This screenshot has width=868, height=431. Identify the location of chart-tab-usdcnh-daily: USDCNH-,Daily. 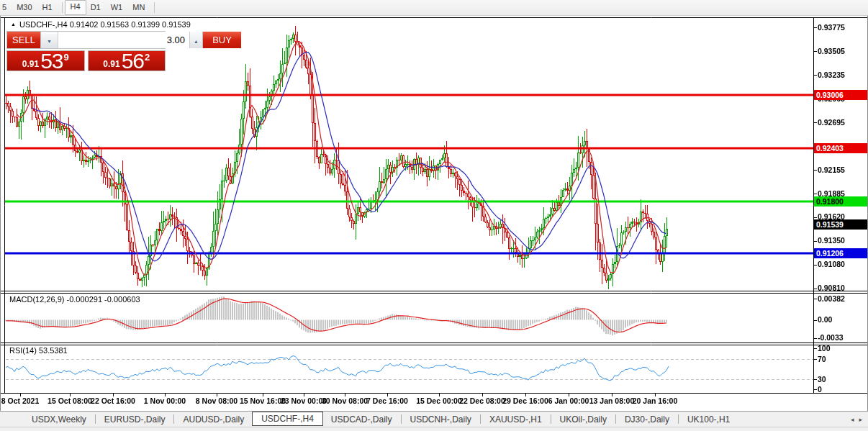
(440, 419).